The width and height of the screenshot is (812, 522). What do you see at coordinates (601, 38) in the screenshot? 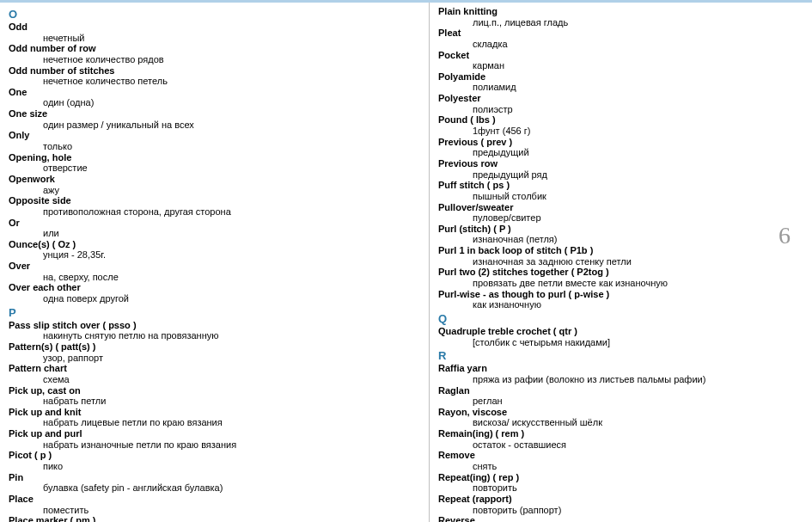
I see `dictionary-entry: Pleatскладка` at bounding box center [601, 38].